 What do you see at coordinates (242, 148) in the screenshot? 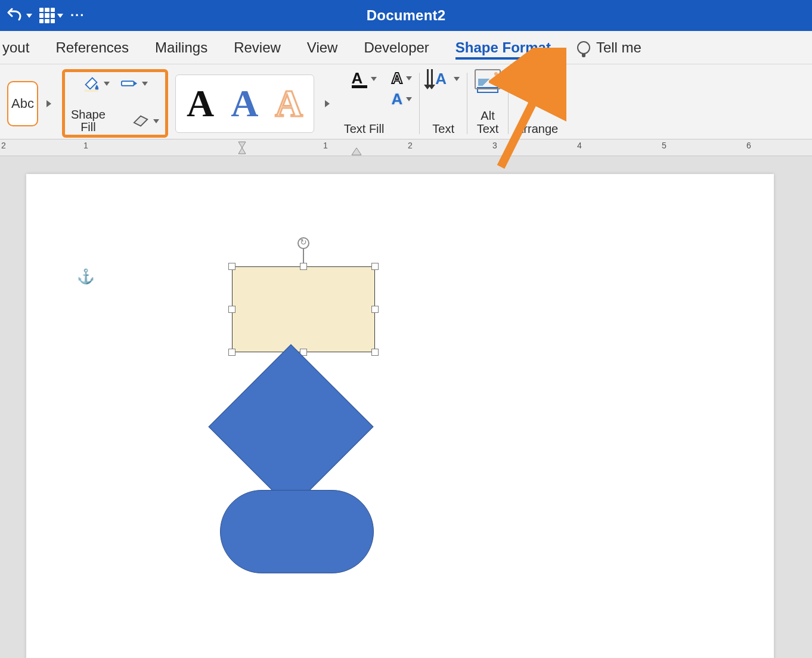
I see `indent-markers-icon` at bounding box center [242, 148].